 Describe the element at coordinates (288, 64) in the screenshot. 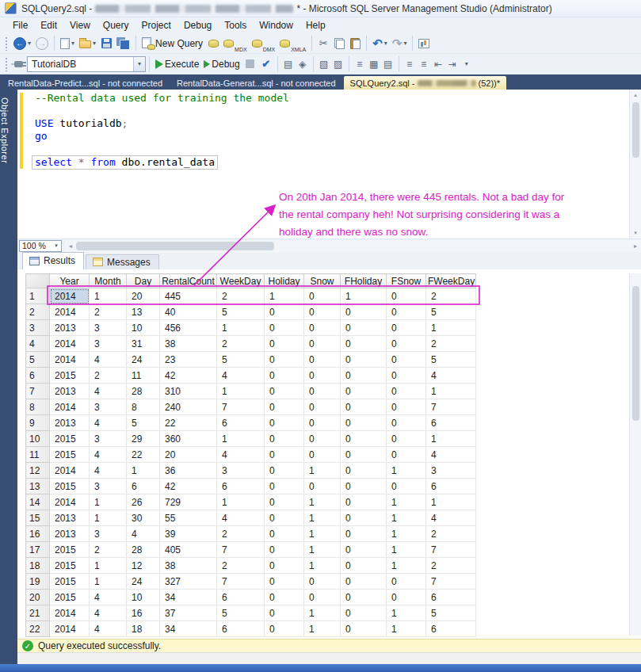

I see `query-options-button: ▤` at that location.